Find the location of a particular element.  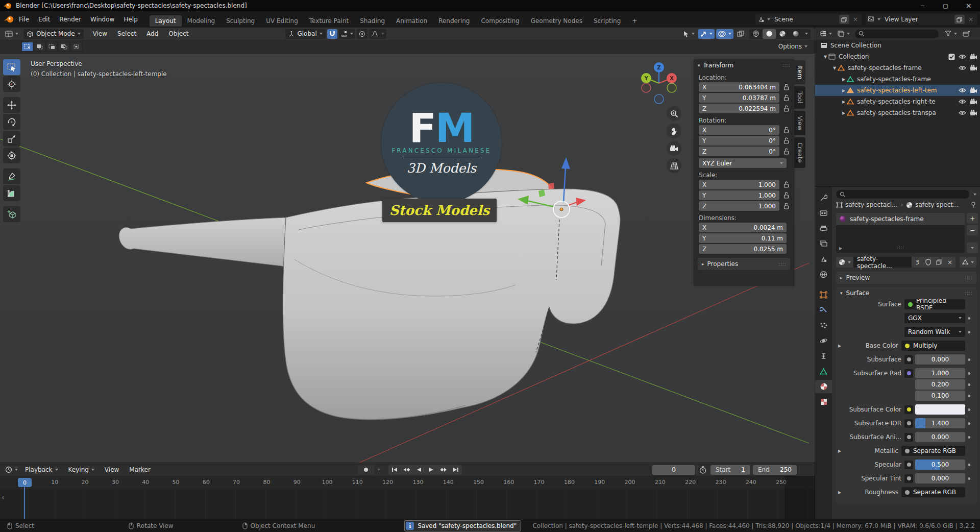

editor-type-button is located at coordinates (12, 34).